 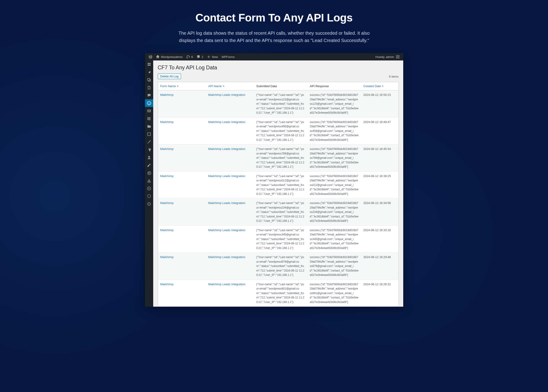 What do you see at coordinates (158, 57) in the screenshot?
I see `home-icon` at bounding box center [158, 57].